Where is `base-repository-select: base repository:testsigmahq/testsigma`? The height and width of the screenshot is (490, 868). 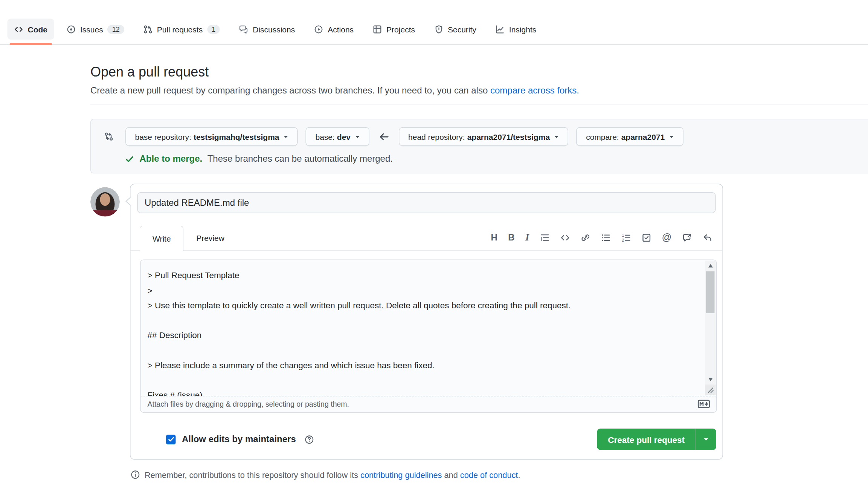
base-repository-select: base repository:testsigmahq/testsigma is located at coordinates (212, 137).